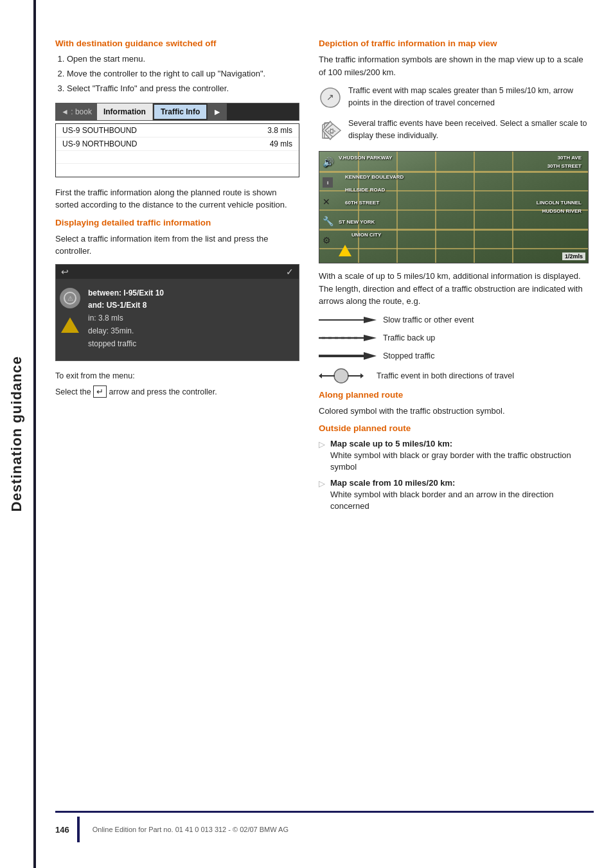 The height and width of the screenshot is (868, 613). What do you see at coordinates (454, 130) in the screenshot?
I see `icon-item-2: ◁ ▷ Several traffic events have been rec…` at bounding box center [454, 130].